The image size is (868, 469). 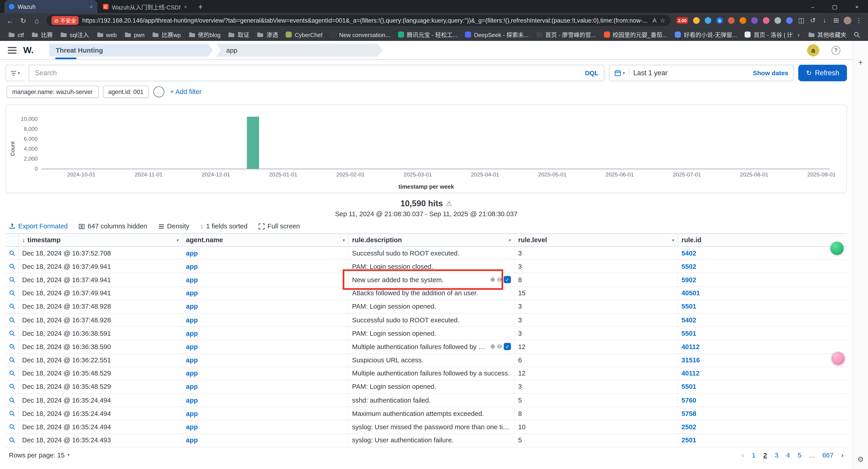 I want to click on security-chip: ⊘ 不安全, so click(x=65, y=21).